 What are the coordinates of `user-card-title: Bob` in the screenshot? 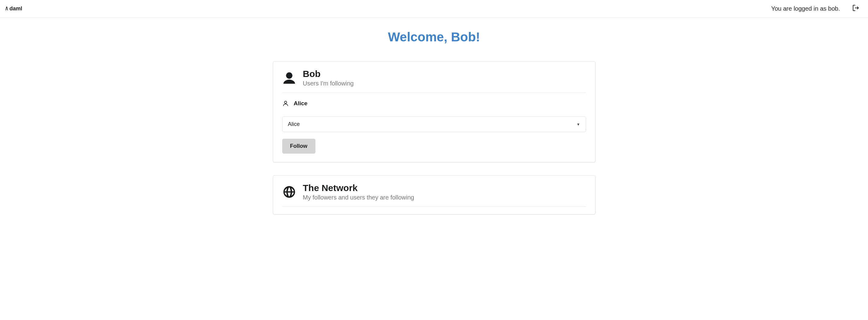 It's located at (328, 74).